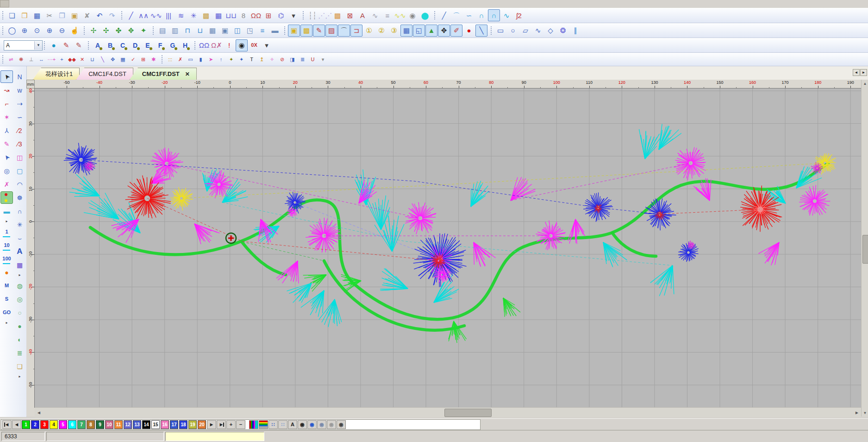 Image resolution: width=868 pixels, height=442 pixels. I want to click on bool-trim-button: ◐, so click(19, 339).